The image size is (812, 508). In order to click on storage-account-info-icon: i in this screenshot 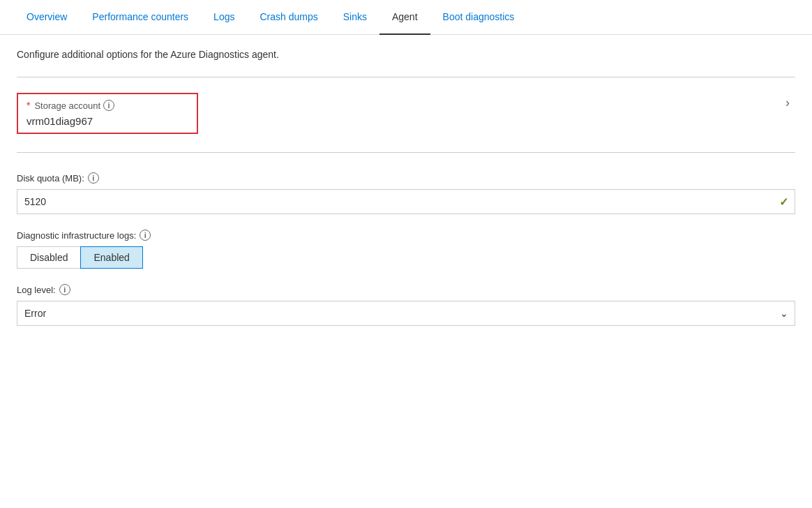, I will do `click(109, 105)`.